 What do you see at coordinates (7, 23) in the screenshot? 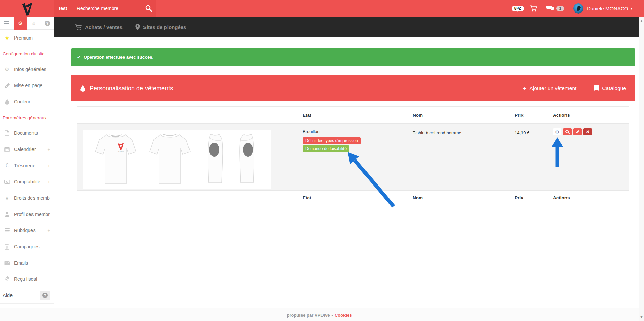
I see `hamburger-icon` at bounding box center [7, 23].